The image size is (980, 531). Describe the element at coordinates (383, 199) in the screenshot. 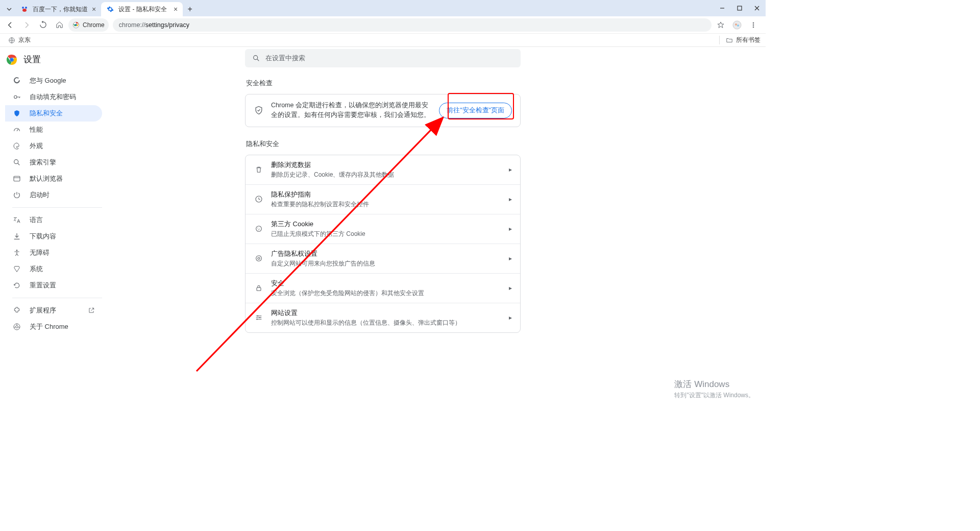

I see `row-privacy-guide: 隐私保护指南检查重要的隐私控制设置和安全控件 ▸` at that location.